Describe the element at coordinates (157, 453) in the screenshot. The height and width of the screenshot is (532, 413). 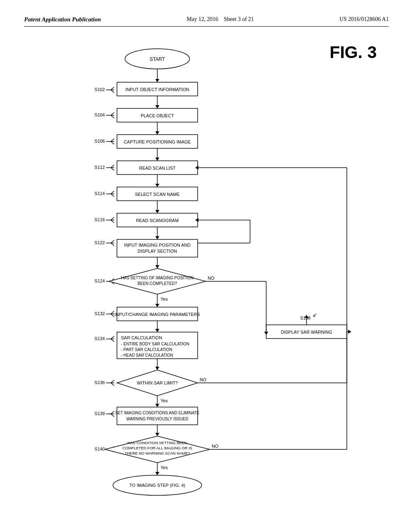
I see `step-s140-line3: THERE NO WARNING SCAN NAME?` at that location.